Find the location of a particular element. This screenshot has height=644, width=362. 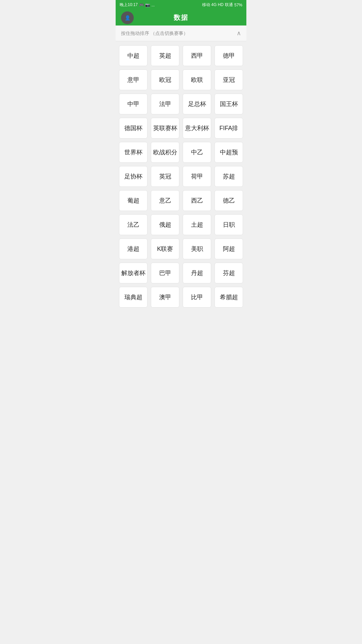

league-item: 西甲 is located at coordinates (197, 56).